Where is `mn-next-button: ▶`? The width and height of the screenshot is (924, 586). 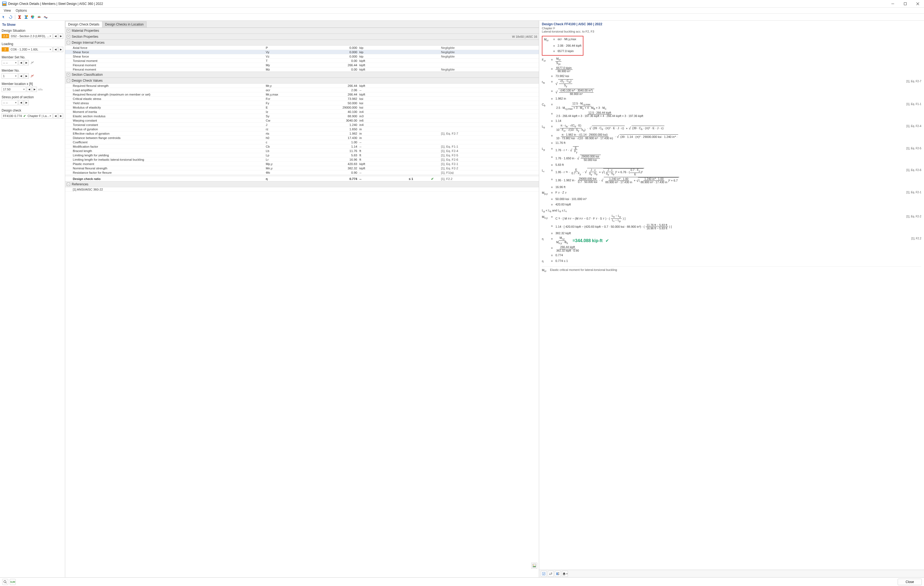 mn-next-button: ▶ is located at coordinates (26, 76).